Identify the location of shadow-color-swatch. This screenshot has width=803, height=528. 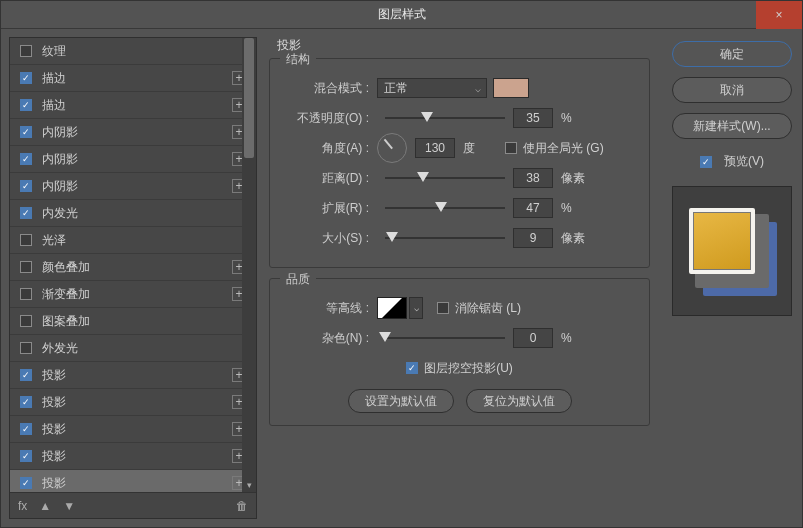
(511, 88).